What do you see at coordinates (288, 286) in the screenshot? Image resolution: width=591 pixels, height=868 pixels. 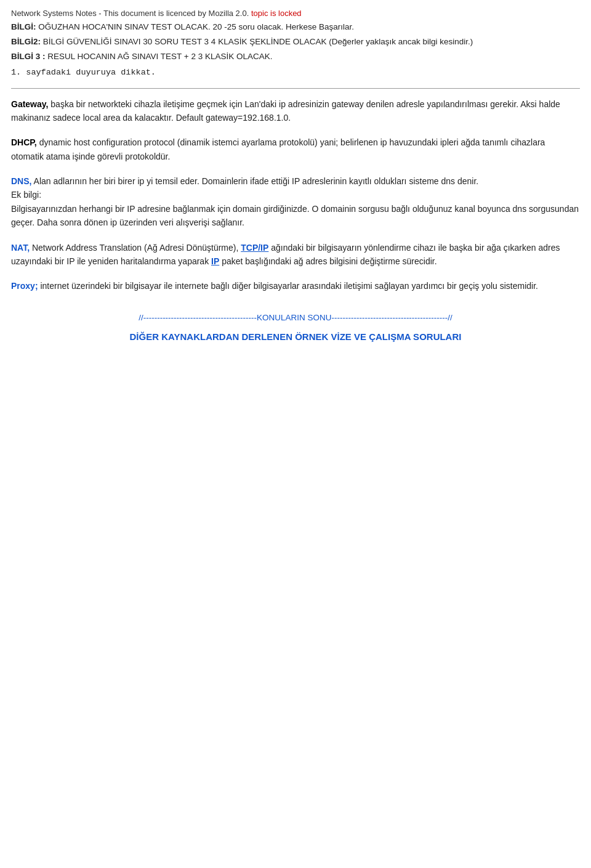 I see `proxy-text: internet üzerindeki bir bilgisayar ile i…` at bounding box center [288, 286].